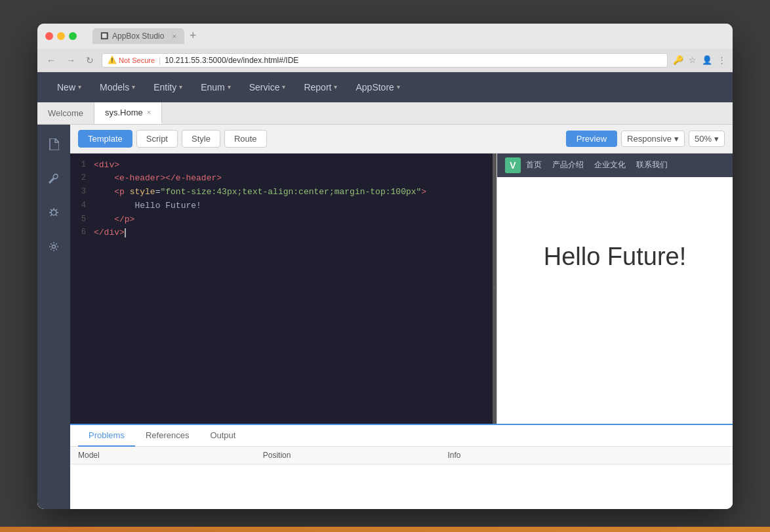 The image size is (770, 532). What do you see at coordinates (586, 455) in the screenshot?
I see `col-info: Info` at bounding box center [586, 455].